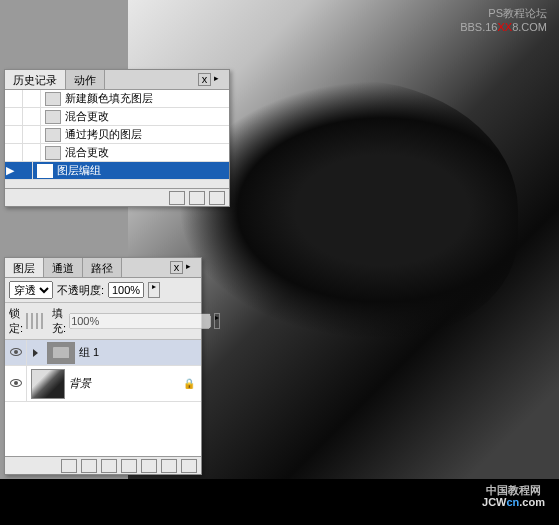  I want to click on history-item: 通过拷贝的图层, so click(117, 135).